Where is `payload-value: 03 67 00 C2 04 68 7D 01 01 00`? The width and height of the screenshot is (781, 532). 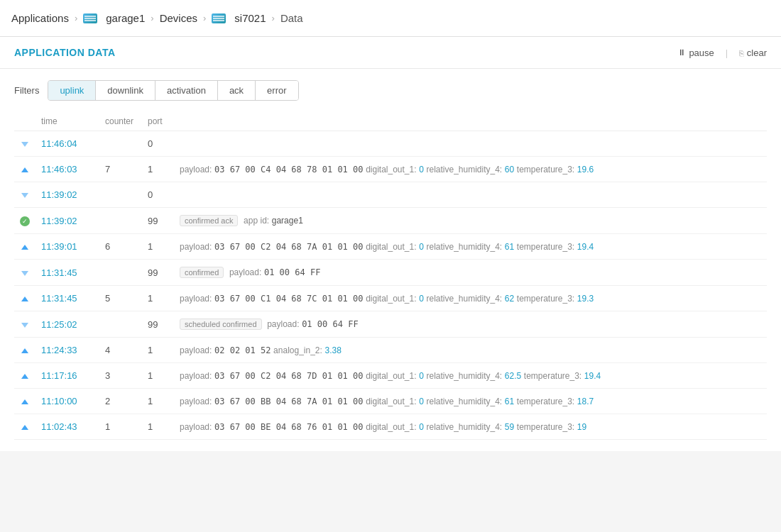 payload-value: 03 67 00 C2 04 68 7D 01 01 00 is located at coordinates (289, 376).